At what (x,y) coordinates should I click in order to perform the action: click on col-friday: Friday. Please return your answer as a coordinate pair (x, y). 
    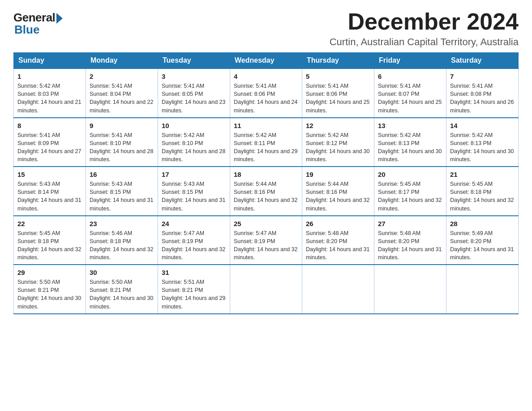
    Looking at the image, I should click on (410, 61).